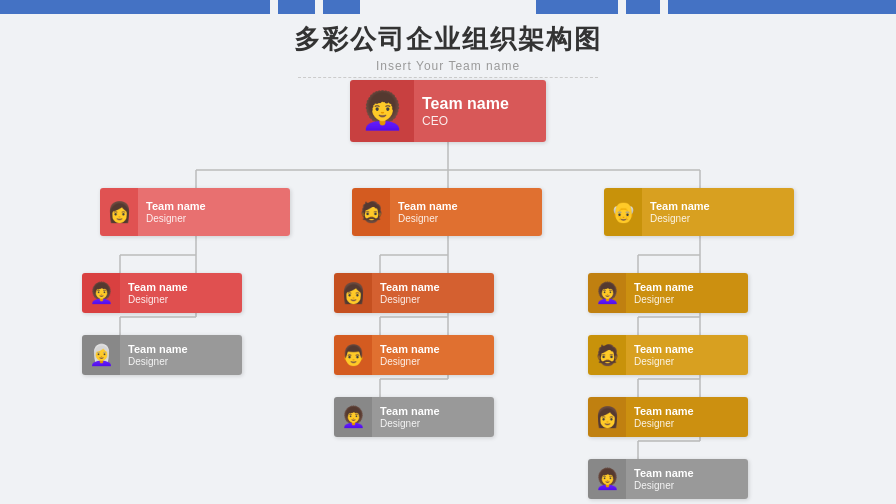 The width and height of the screenshot is (896, 504). Describe the element at coordinates (448, 78) in the screenshot. I see `title-divider` at that location.